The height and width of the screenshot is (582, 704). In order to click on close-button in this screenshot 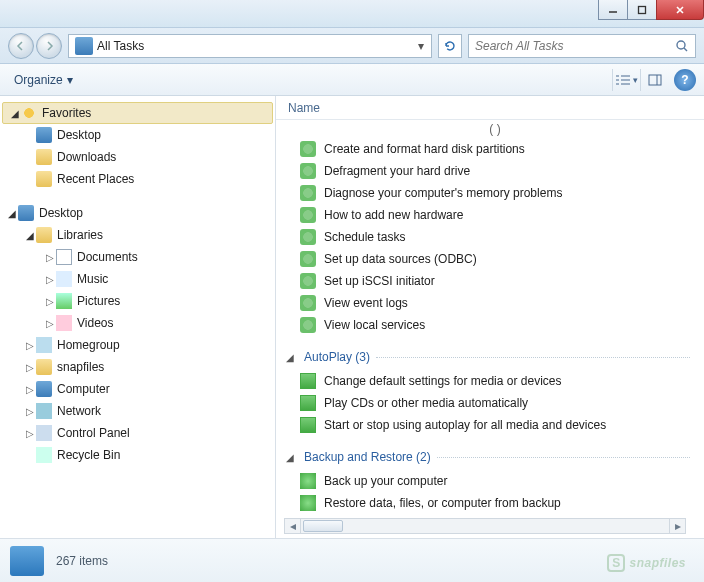, I will do `click(680, 10)`.